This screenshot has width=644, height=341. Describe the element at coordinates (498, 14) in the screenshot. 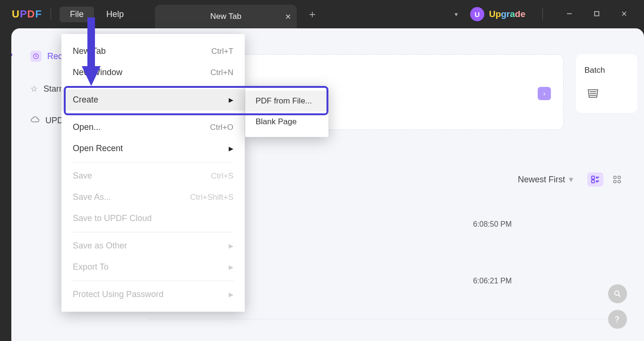

I see `upgrade-button: U Upgrade` at that location.